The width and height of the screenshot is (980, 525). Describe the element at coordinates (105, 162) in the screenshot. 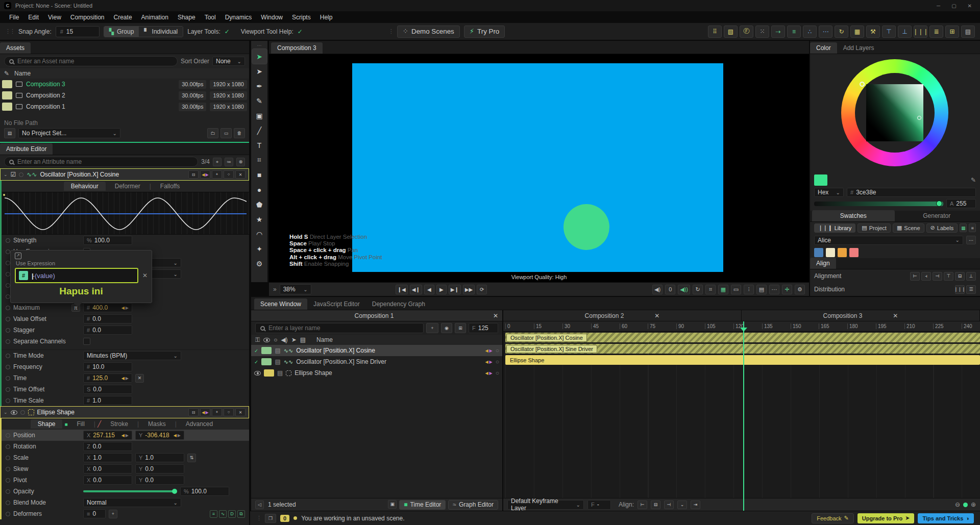

I see `attribute-search-input` at that location.